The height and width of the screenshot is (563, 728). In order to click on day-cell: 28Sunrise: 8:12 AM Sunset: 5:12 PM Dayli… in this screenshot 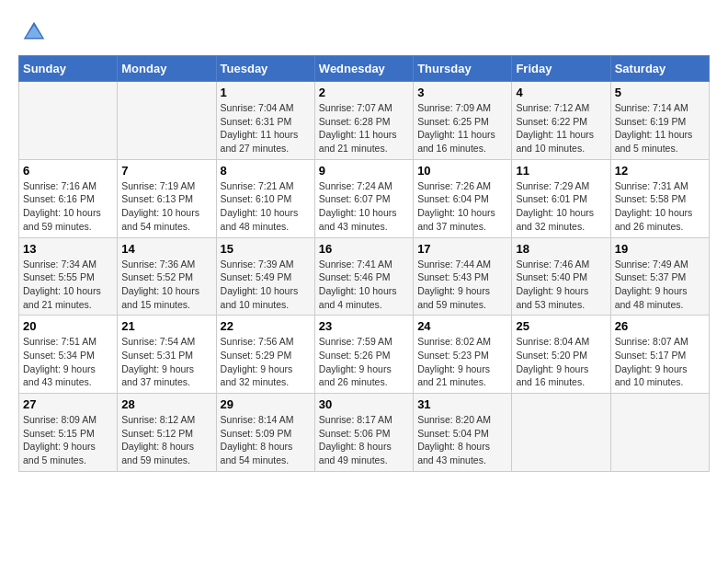, I will do `click(167, 432)`.